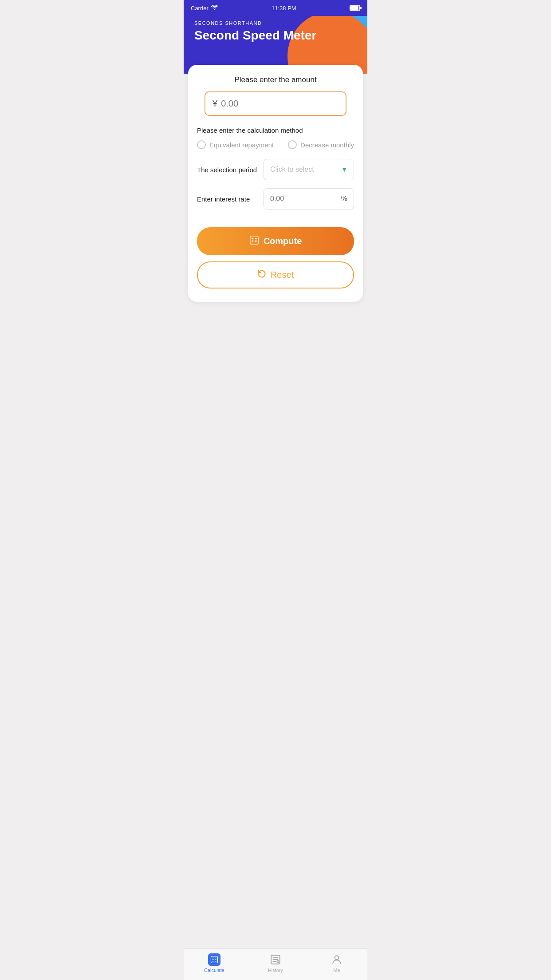 The width and height of the screenshot is (551, 980). I want to click on reset-label: Reset, so click(282, 275).